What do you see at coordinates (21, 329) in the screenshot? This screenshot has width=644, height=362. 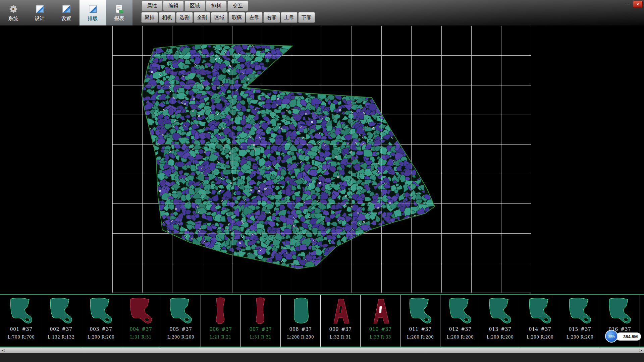 I see `piece-label: 001_#37` at bounding box center [21, 329].